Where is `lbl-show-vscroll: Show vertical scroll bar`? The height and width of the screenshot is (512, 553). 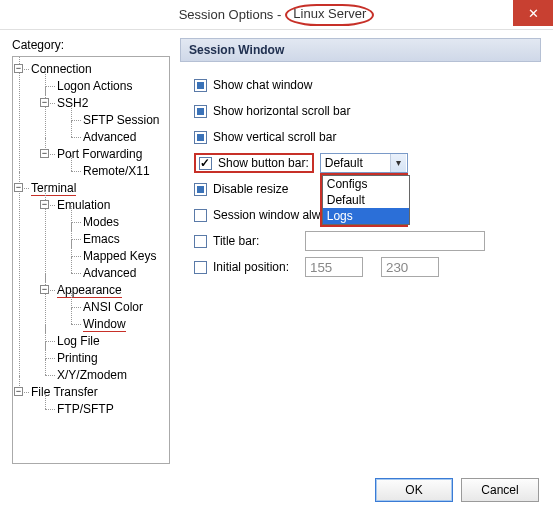 lbl-show-vscroll: Show vertical scroll bar is located at coordinates (274, 137).